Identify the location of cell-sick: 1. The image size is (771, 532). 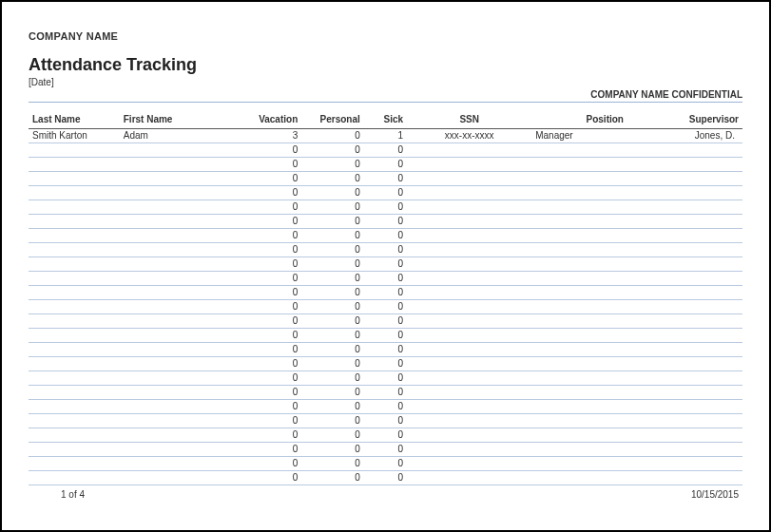
(386, 137).